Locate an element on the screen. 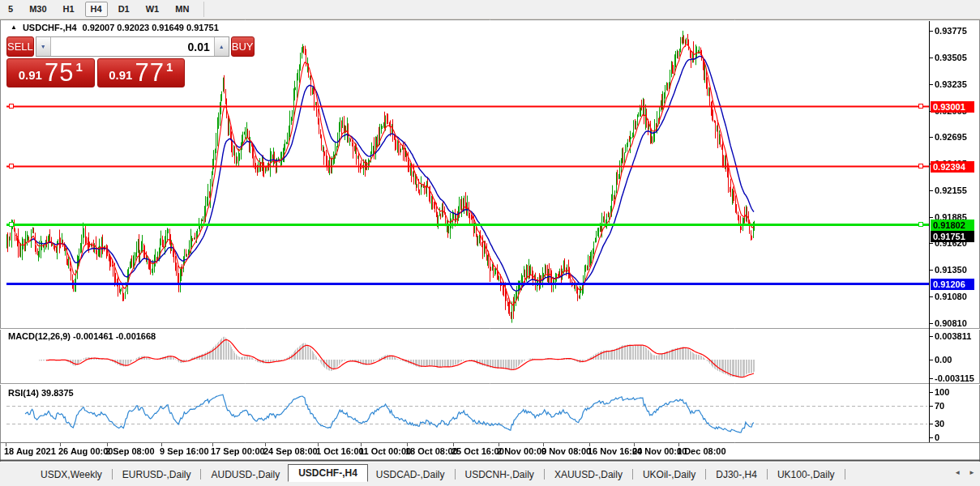  sell-price-pip: 1 is located at coordinates (79, 66).